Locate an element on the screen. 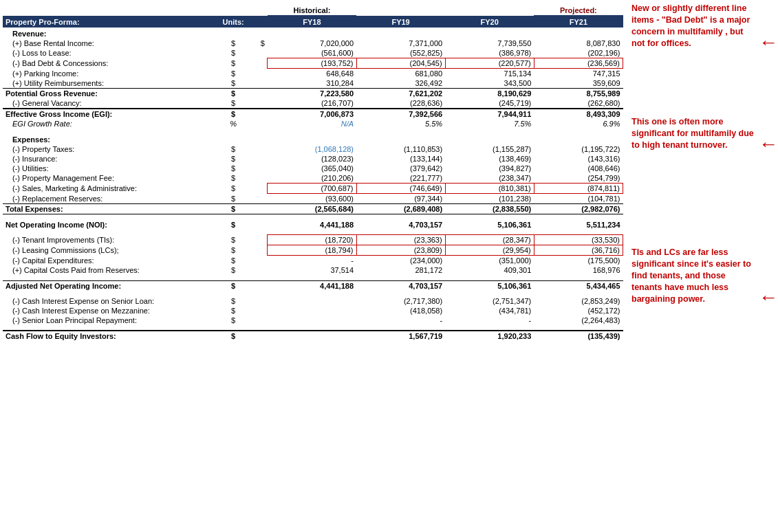 This screenshot has width=778, height=532. fy18-insurance: (128,023) is located at coordinates (312, 159).